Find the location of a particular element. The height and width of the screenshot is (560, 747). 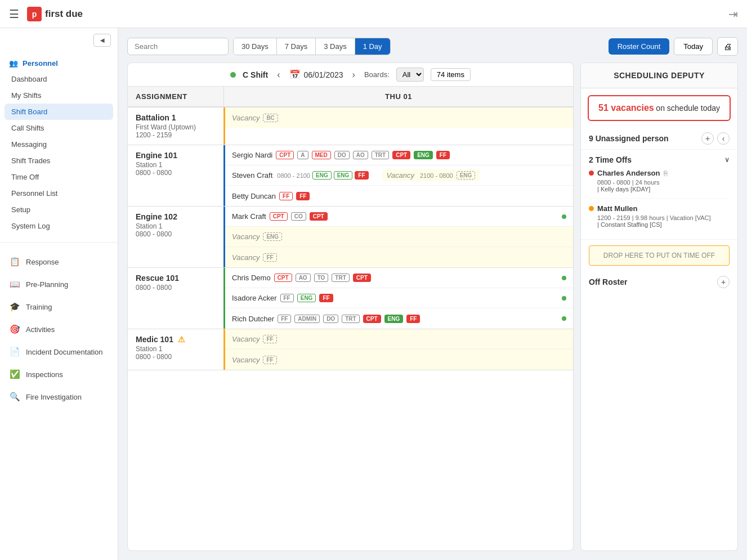

board-date: 06/01/2023 is located at coordinates (324, 75).